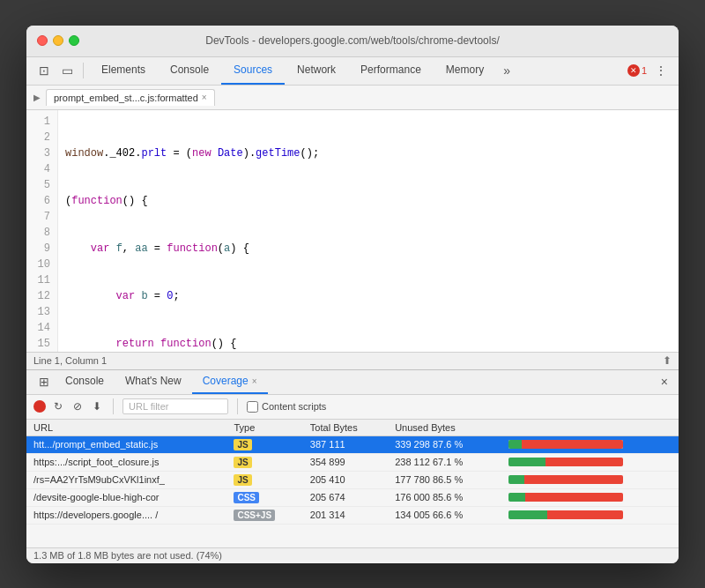 The height and width of the screenshot is (588, 705). Describe the element at coordinates (345, 444) in the screenshot. I see `cell-total-bytes: 387 111` at that location.